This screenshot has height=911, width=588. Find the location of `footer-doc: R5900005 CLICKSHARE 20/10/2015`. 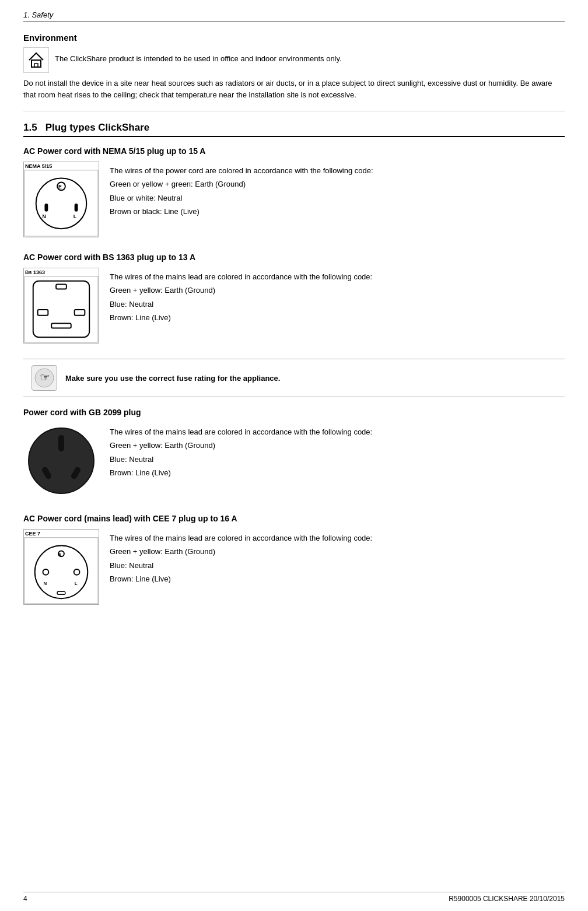

footer-doc: R5900005 CLICKSHARE 20/10/2015 is located at coordinates (506, 899).